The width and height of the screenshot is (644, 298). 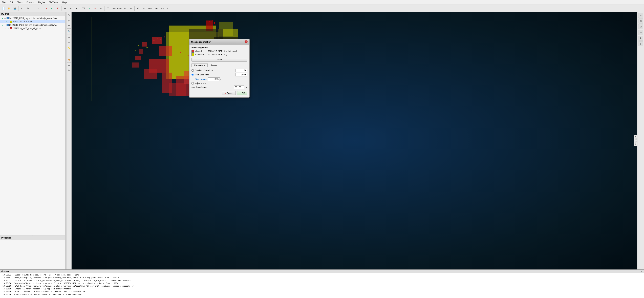 What do you see at coordinates (322, 284) in the screenshot?
I see `console-line-3: [13:58:56] /home/xchu/jw_ws/src/pose_sla…` at bounding box center [322, 284].